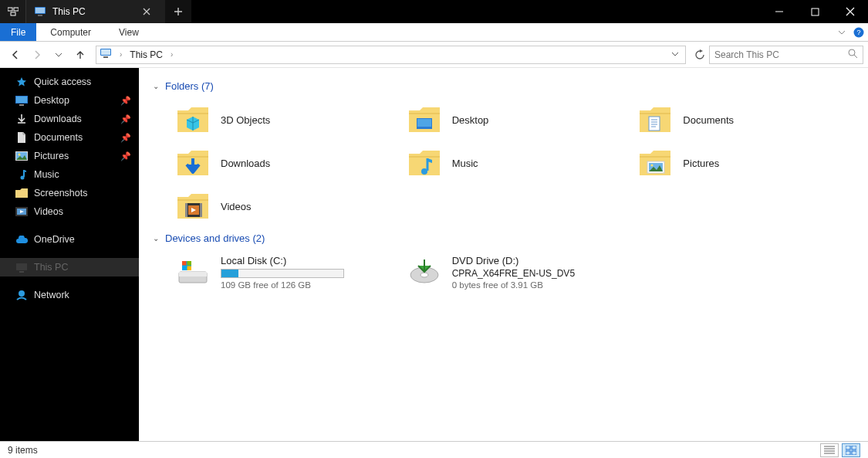 The height and width of the screenshot is (458, 868). Describe the element at coordinates (390, 55) in the screenshot. I see `address-bar: › This PC ›` at that location.